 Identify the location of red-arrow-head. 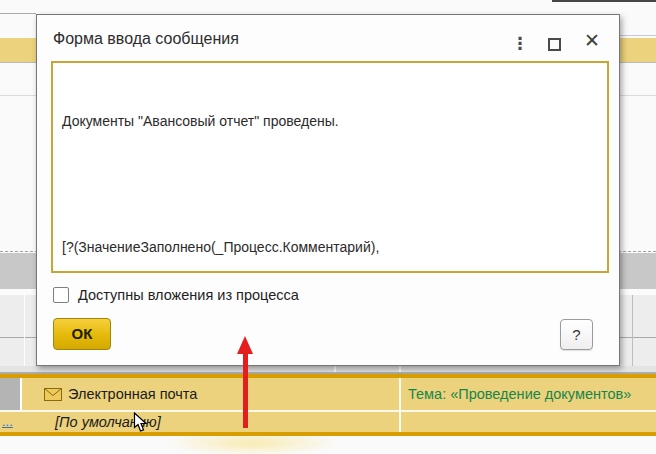
(245, 345).